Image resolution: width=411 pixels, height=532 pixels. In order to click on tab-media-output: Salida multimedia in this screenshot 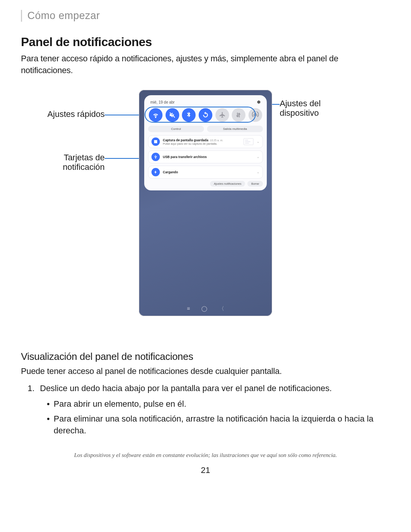, I will do `click(235, 129)`.